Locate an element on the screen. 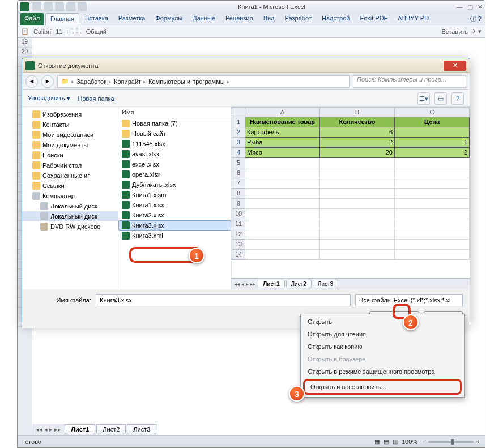  help-icon: ⓘ ? is located at coordinates (476, 19).